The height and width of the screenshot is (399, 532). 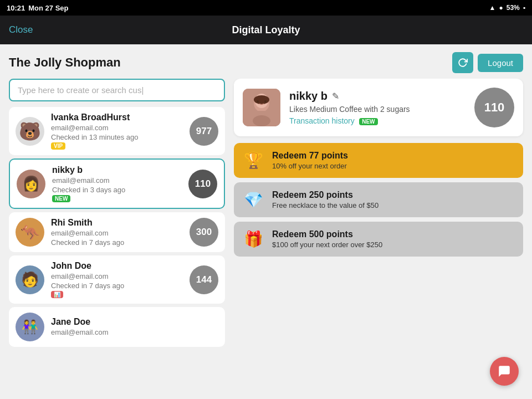 What do you see at coordinates (254, 161) in the screenshot?
I see `trophy-icon: 🏆` at bounding box center [254, 161].